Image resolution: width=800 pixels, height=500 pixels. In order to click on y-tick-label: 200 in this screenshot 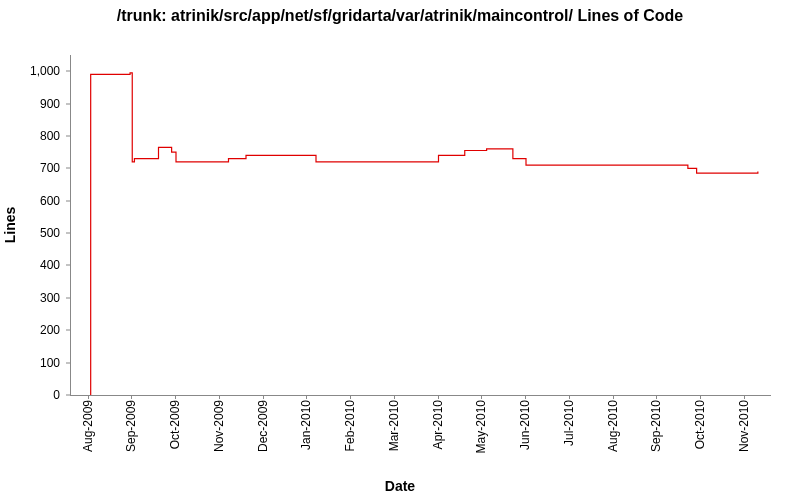, I will do `click(30, 330)`.